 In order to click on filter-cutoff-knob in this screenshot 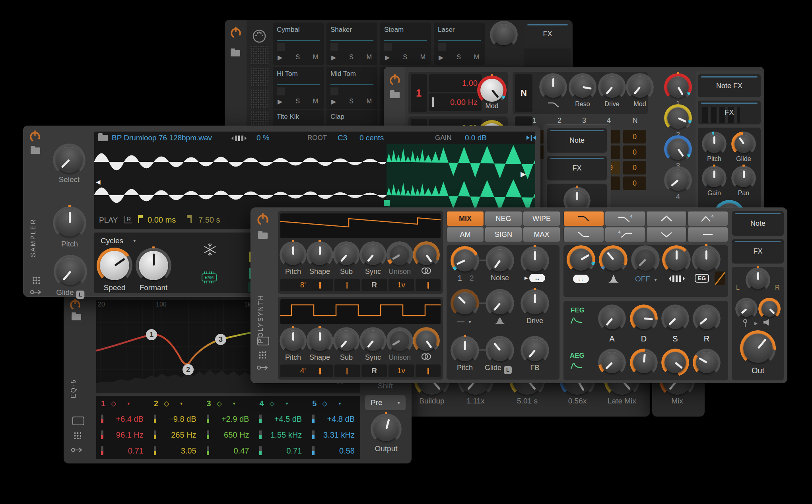, I will do `click(553, 87)`.